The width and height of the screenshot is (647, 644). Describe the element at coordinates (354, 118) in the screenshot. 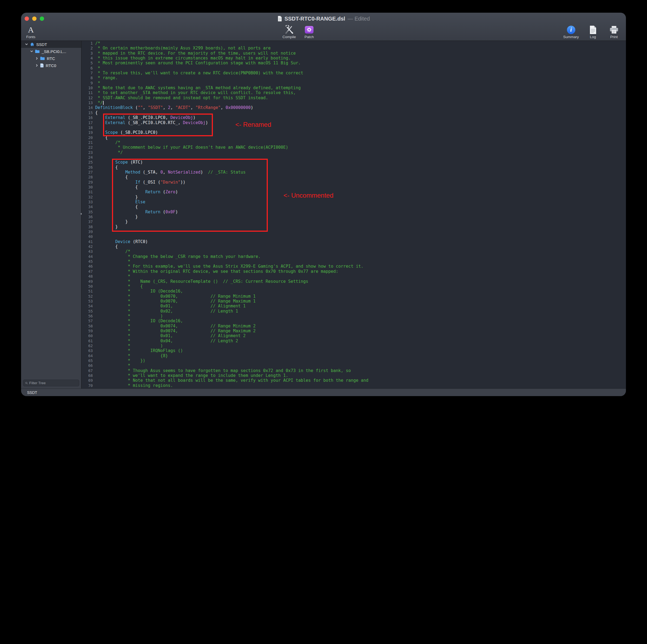

I see `code-line-16: 16 External (_SB_.PCI0.LPC0, DeviceObj)` at that location.